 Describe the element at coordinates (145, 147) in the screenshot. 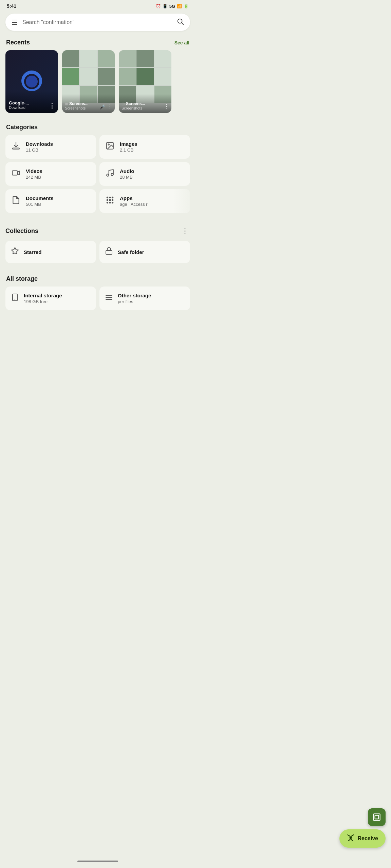

I see `category-images: Images 2.1 GB` at that location.